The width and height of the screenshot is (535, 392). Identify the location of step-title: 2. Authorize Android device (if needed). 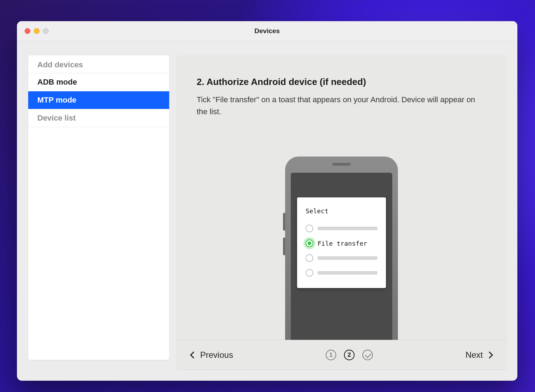
(342, 82).